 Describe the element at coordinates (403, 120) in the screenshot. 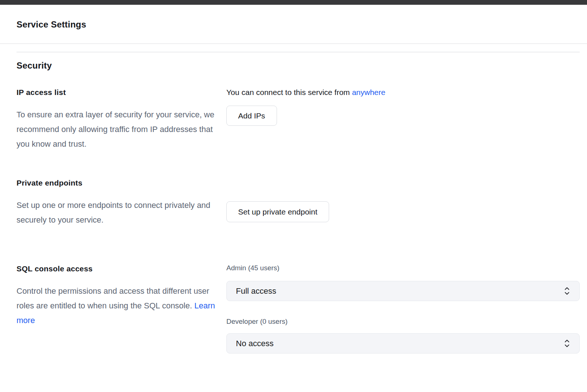

I see `ip-access-right-column: You can connect to this service from any…` at that location.